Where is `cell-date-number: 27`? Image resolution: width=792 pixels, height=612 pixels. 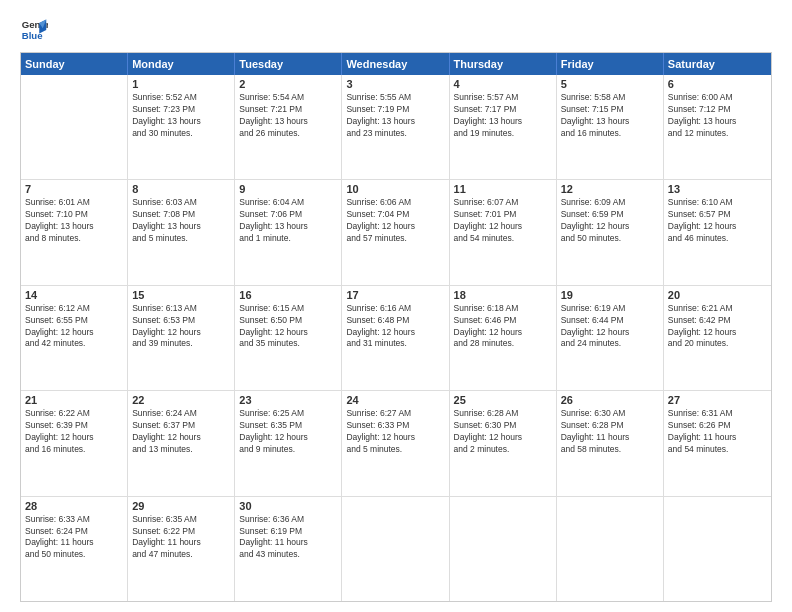
cell-date-number: 27 is located at coordinates (718, 400).